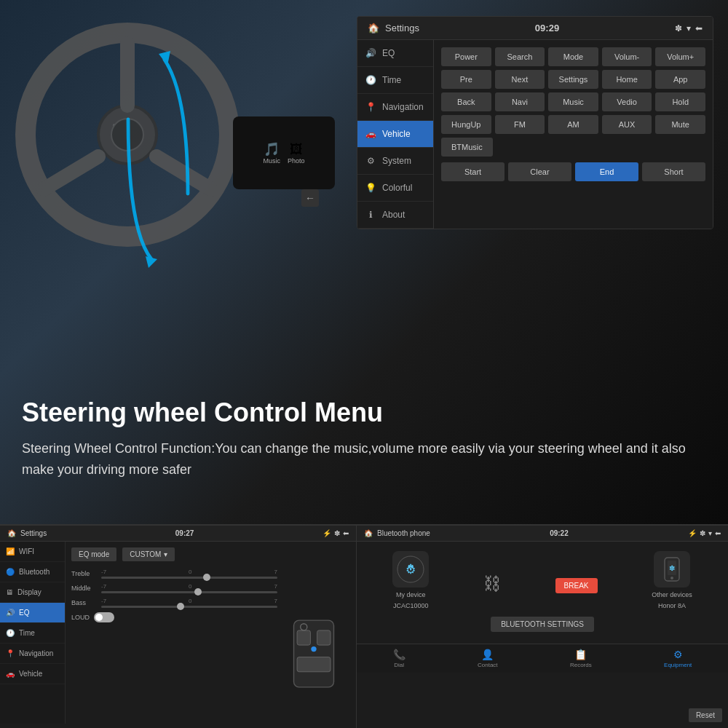 This screenshot has width=728, height=728. Describe the element at coordinates (395, 108) in the screenshot. I see `sidebar-item-navigation: 📍 Navigation` at that location.